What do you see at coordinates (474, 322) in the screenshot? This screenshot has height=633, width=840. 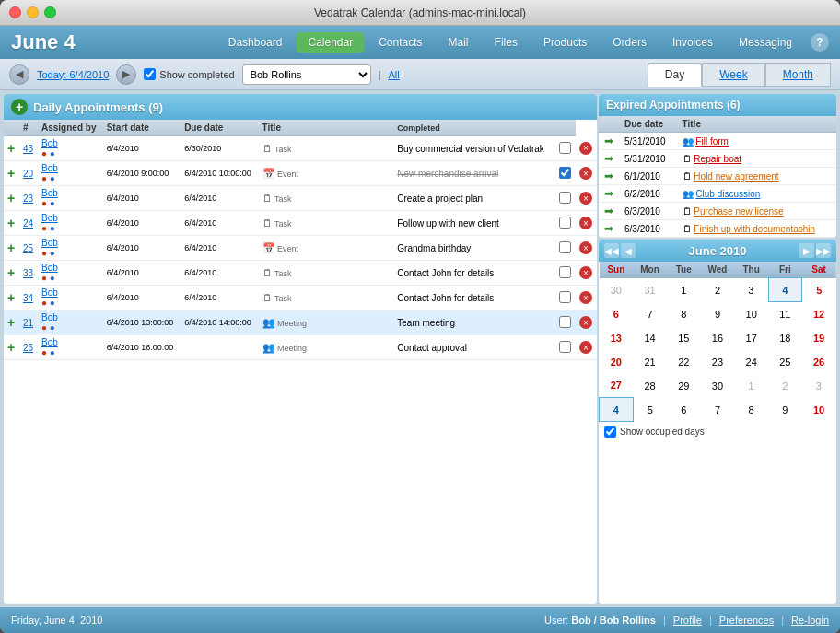 I see `row-title: Team meeting` at bounding box center [474, 322].